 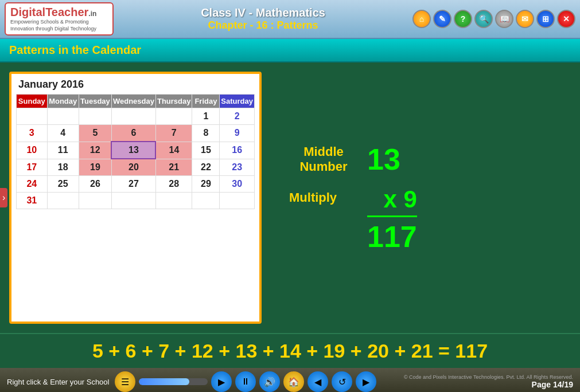 I want to click on calendar-day: 30, so click(x=238, y=185).